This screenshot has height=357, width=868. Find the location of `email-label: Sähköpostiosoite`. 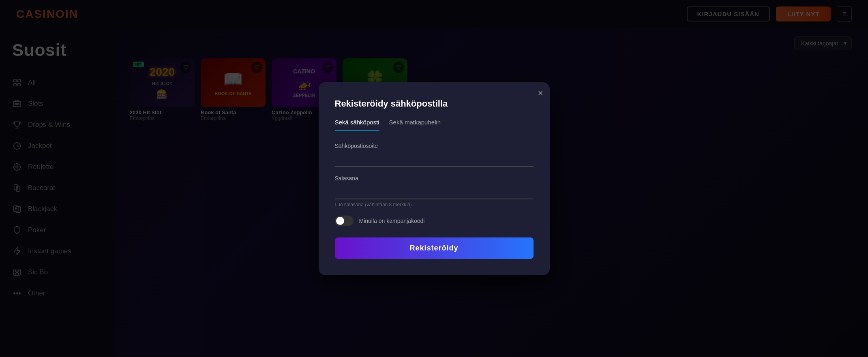

email-label: Sähköpostiosoite is located at coordinates (434, 146).